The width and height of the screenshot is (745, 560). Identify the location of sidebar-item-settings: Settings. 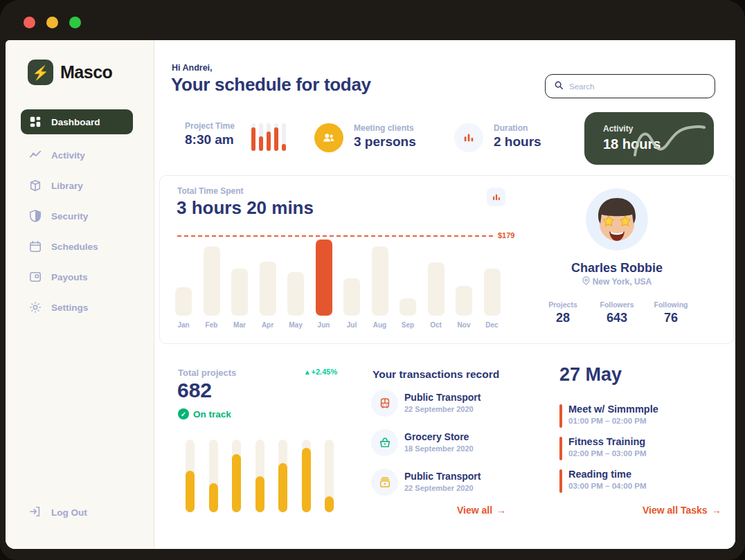
(80, 307).